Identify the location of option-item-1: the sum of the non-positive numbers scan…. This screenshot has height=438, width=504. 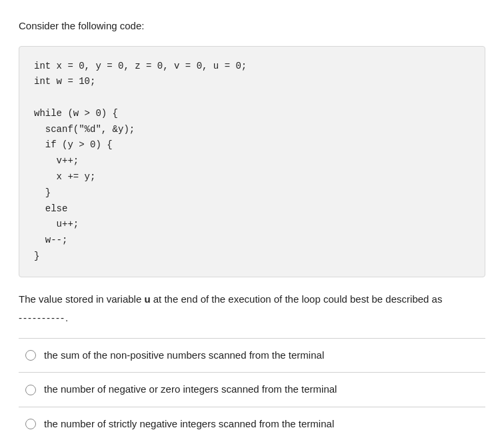
(252, 356).